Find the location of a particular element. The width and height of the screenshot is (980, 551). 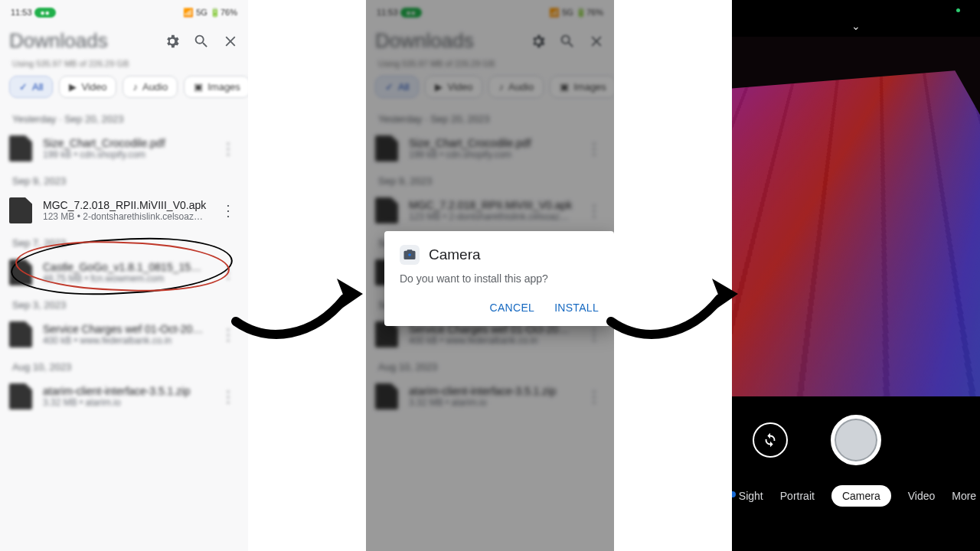

shutter-button is located at coordinates (856, 440).